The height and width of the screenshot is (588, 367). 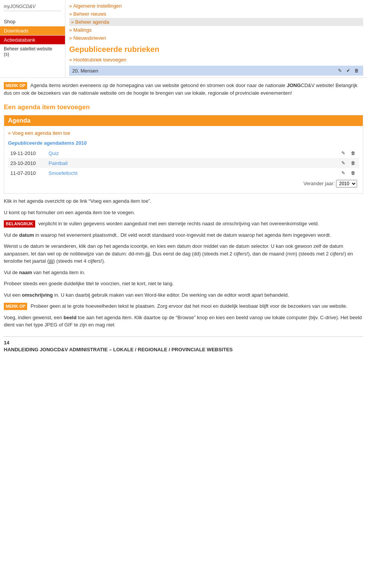 I want to click on admin-menu-nieuws: Beheer nieuws, so click(x=216, y=14).